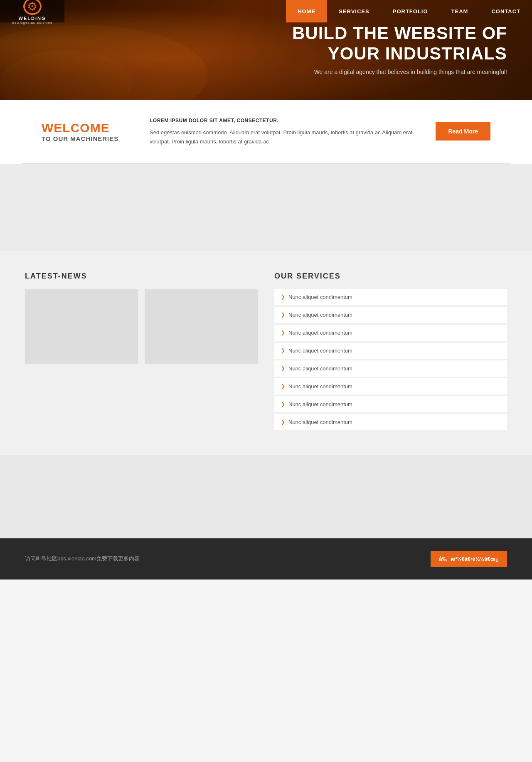 The width and height of the screenshot is (532, 762). I want to click on service-chevron-icon-4: ❯, so click(283, 368).